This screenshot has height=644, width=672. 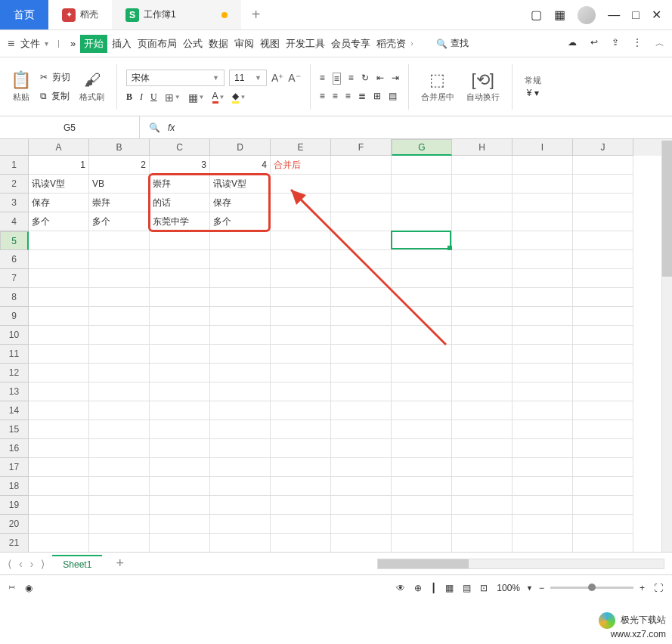 What do you see at coordinates (361, 298) in the screenshot?
I see `cell-F8` at bounding box center [361, 298].